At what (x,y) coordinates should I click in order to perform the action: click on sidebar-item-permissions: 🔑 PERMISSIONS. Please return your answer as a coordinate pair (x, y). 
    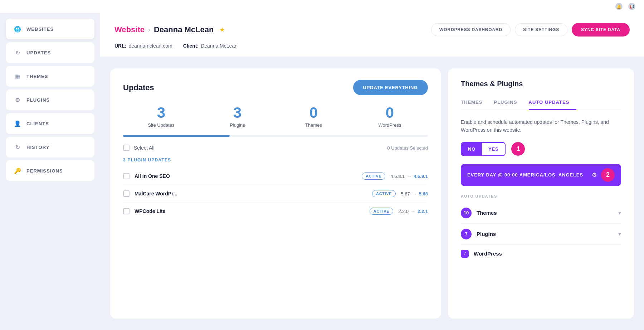
    Looking at the image, I should click on (50, 171).